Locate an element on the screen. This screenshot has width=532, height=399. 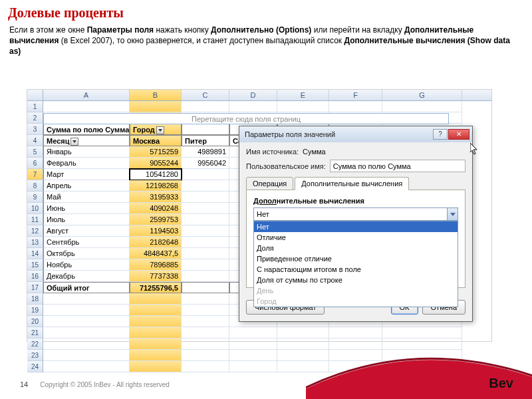
row-header: 20 is located at coordinates (35, 322).